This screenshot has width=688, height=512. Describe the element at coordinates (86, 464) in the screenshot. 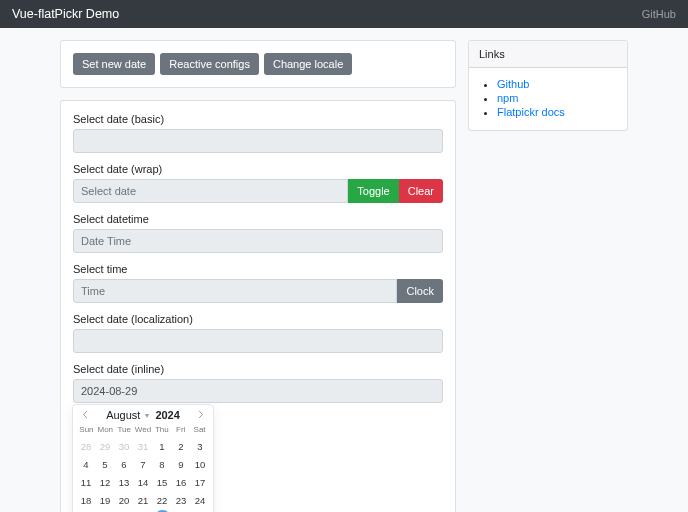

I see `calendar-day: 4` at that location.